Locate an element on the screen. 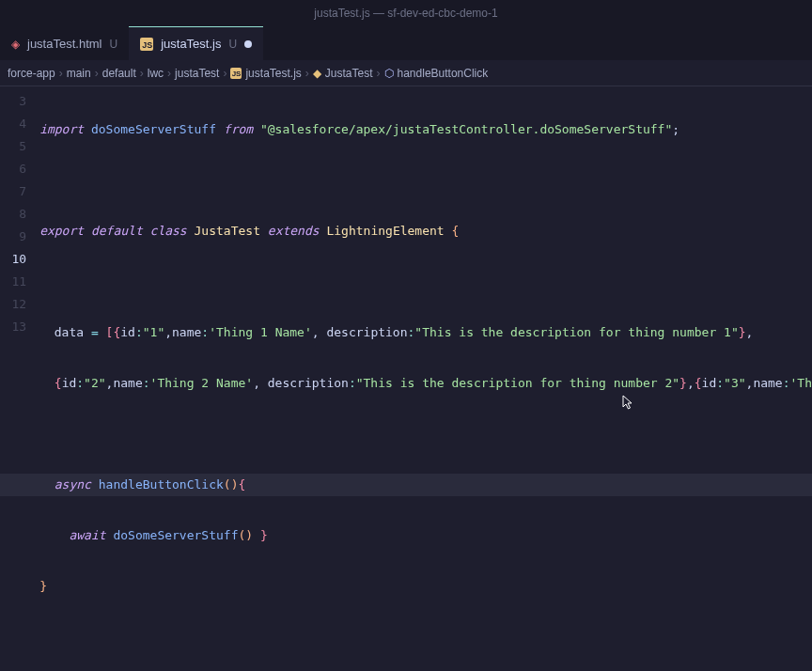 This screenshot has width=812, height=671. class-symbol-icon: ◆ is located at coordinates (318, 73).